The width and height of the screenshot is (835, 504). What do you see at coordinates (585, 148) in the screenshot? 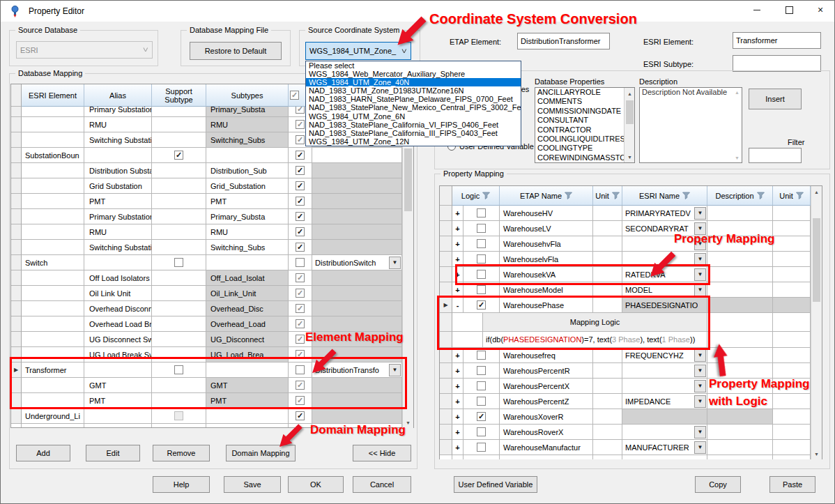
I see `db-property-item: COOLINGTYPE` at bounding box center [585, 148].